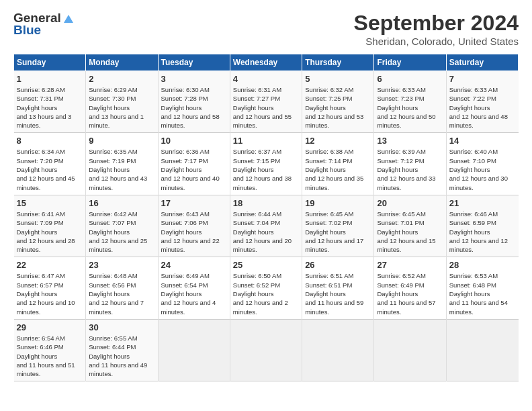 The width and height of the screenshot is (532, 411). What do you see at coordinates (194, 232) in the screenshot?
I see `day-info: Sunrise: 6:43 AMSunset: 7:06 PMDaylight …` at bounding box center [194, 232].